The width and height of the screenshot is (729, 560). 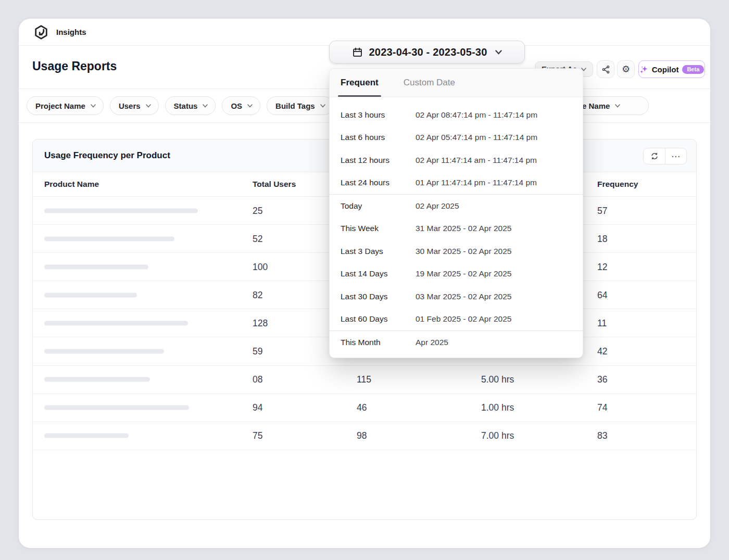 What do you see at coordinates (456, 138) in the screenshot?
I see `preset-last-6-hours: Last 6 hours 02 Apr 05:47:14 pm - 11:47:…` at bounding box center [456, 138].